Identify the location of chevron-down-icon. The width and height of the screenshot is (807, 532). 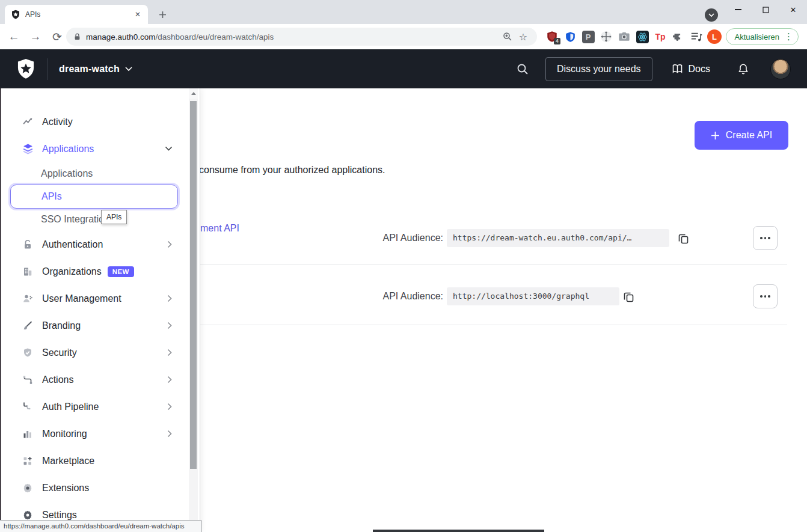
(168, 149).